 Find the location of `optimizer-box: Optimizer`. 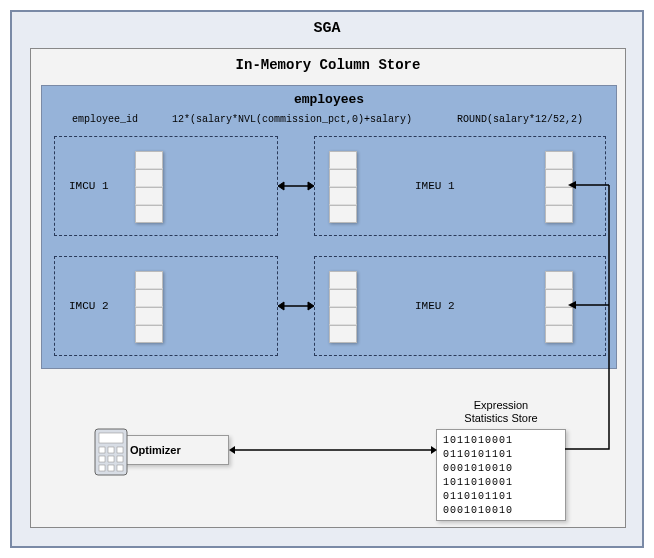

optimizer-box: Optimizer is located at coordinates (175, 450).